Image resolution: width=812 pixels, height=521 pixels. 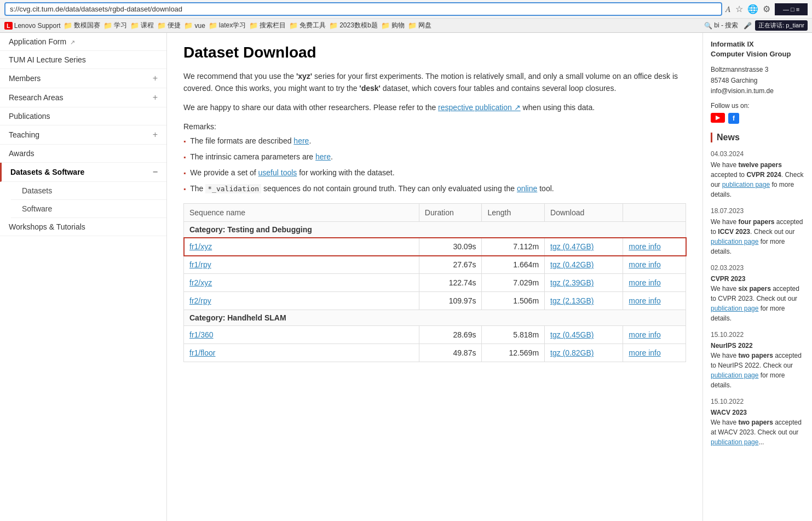 What do you see at coordinates (364, 9) in the screenshot?
I see `address-bar` at bounding box center [364, 9].